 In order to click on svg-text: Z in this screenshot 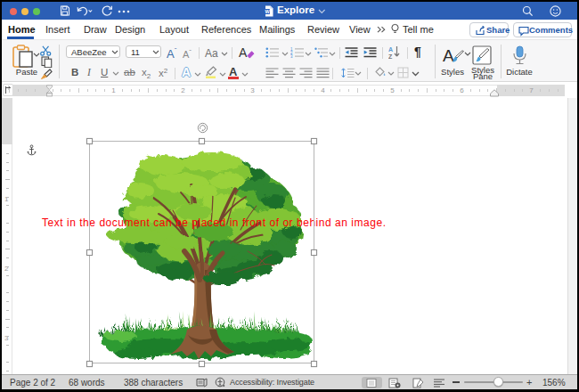, I will do `click(390, 57)`.